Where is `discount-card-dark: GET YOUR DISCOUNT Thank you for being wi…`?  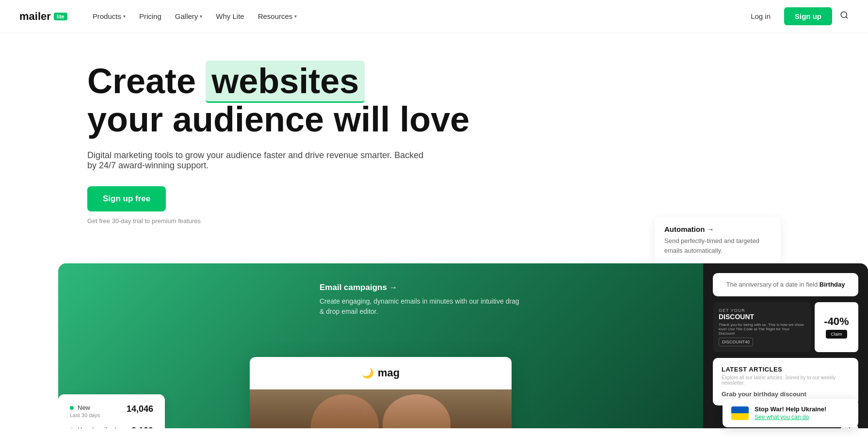 discount-card-dark: GET YOUR DISCOUNT Thank you for being wi… is located at coordinates (762, 327).